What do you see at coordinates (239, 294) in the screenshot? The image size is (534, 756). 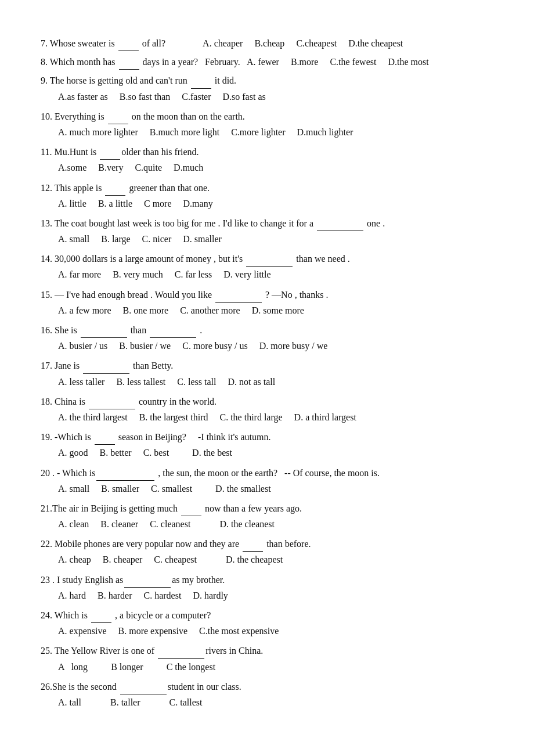 I see `q15-blank` at bounding box center [239, 294].